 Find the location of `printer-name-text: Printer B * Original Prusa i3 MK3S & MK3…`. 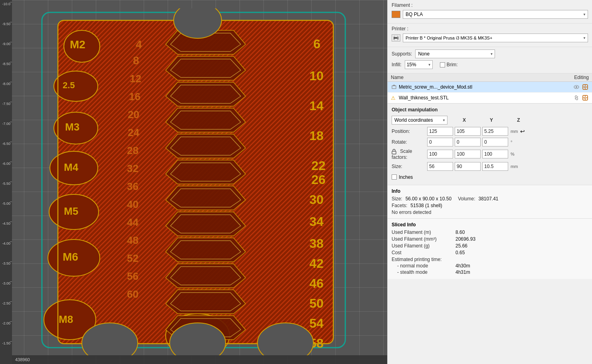

printer-name-text: Printer B * Original Prusa i3 MK3S & MK3… is located at coordinates (449, 38).